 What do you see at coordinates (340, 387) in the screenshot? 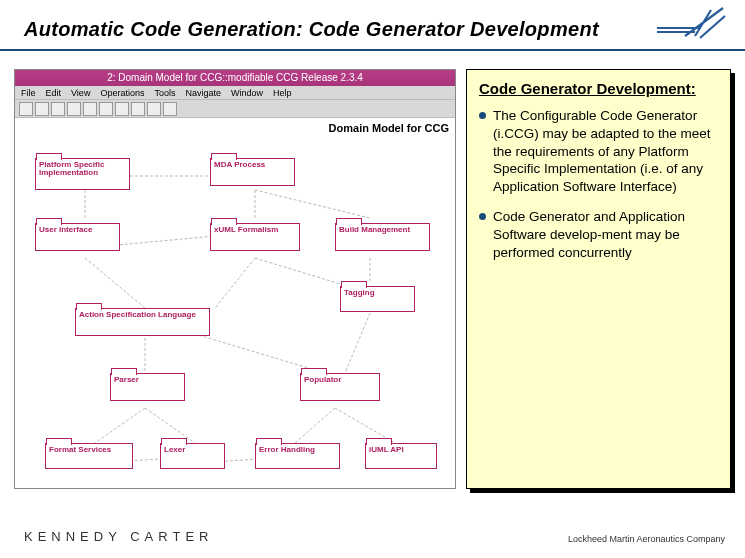
I see `package-populator: Populator` at bounding box center [340, 387].